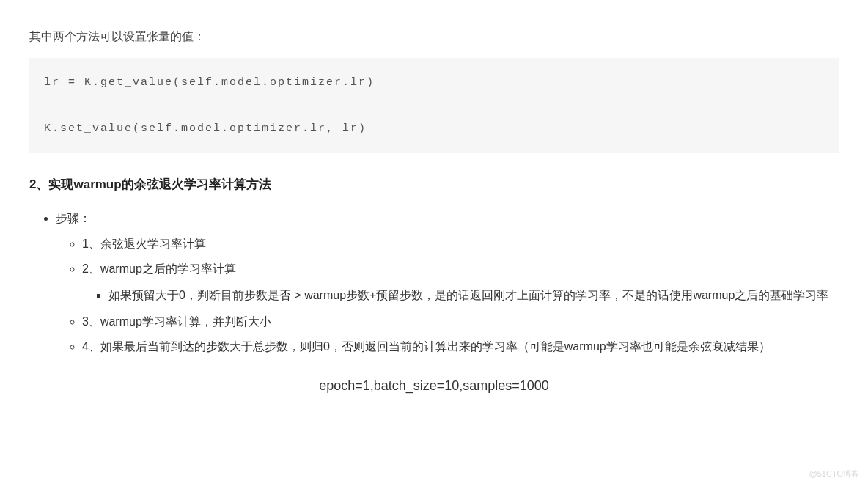 The image size is (868, 489). I want to click on step-3: 3、warmup学习率计算，并判断大小, so click(460, 323).